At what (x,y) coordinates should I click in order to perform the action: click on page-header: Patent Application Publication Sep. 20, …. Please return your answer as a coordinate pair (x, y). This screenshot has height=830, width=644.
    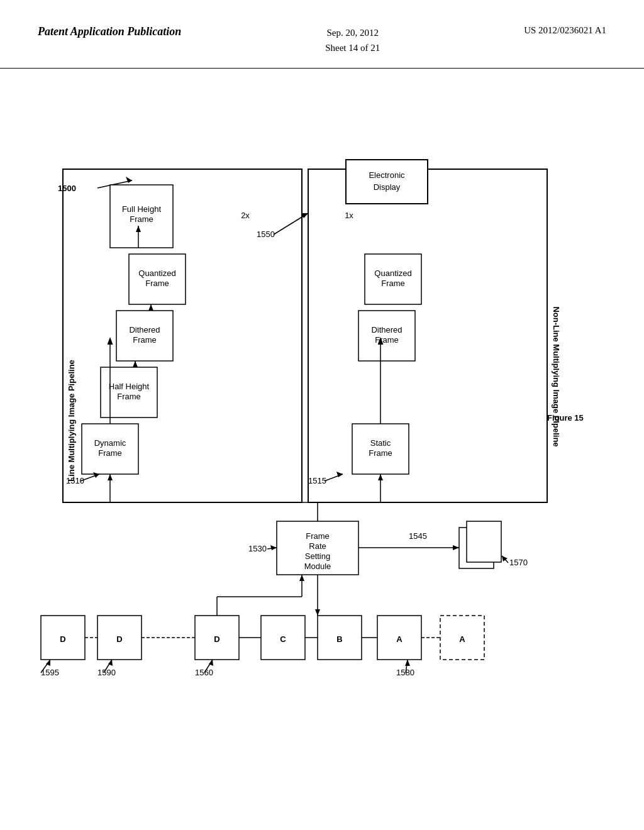
    Looking at the image, I should click on (322, 34).